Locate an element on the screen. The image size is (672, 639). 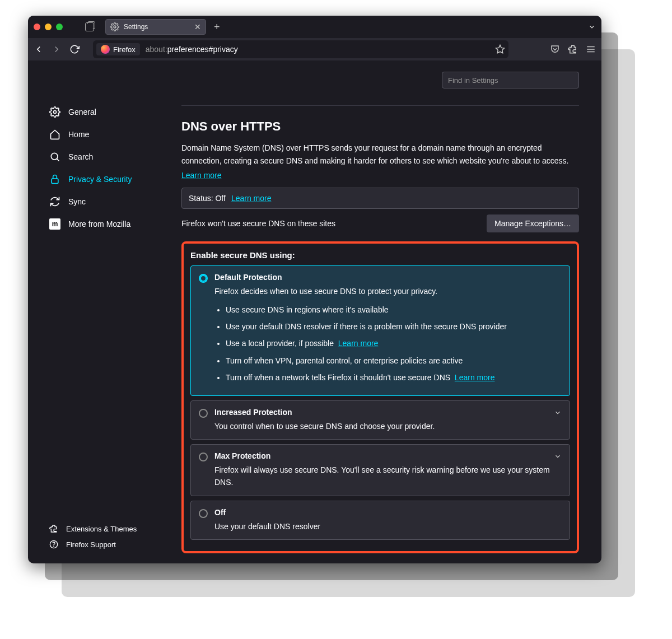
tab-title: Settings is located at coordinates (136, 27).